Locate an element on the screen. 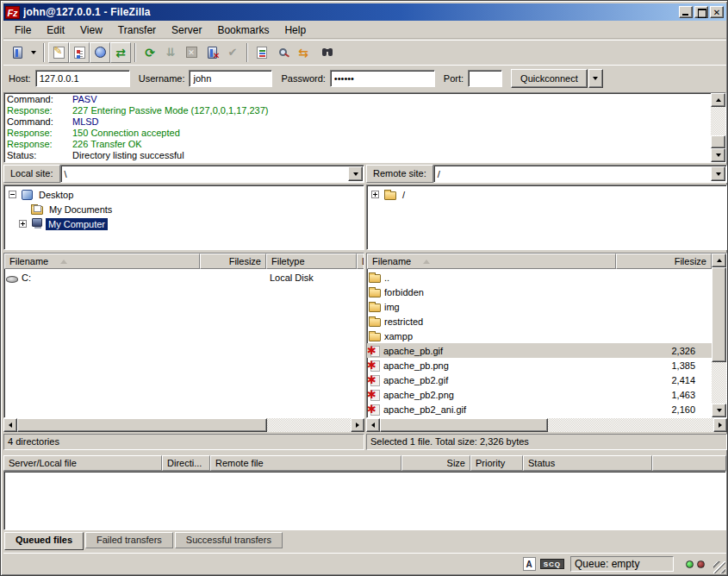  resize-grip is located at coordinates (719, 567).